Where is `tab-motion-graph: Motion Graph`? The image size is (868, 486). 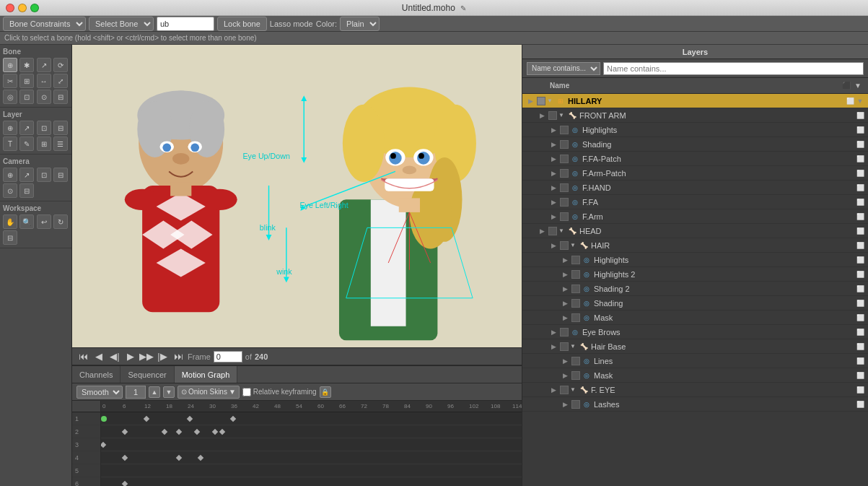
tab-motion-graph: Motion Graph is located at coordinates (206, 374).